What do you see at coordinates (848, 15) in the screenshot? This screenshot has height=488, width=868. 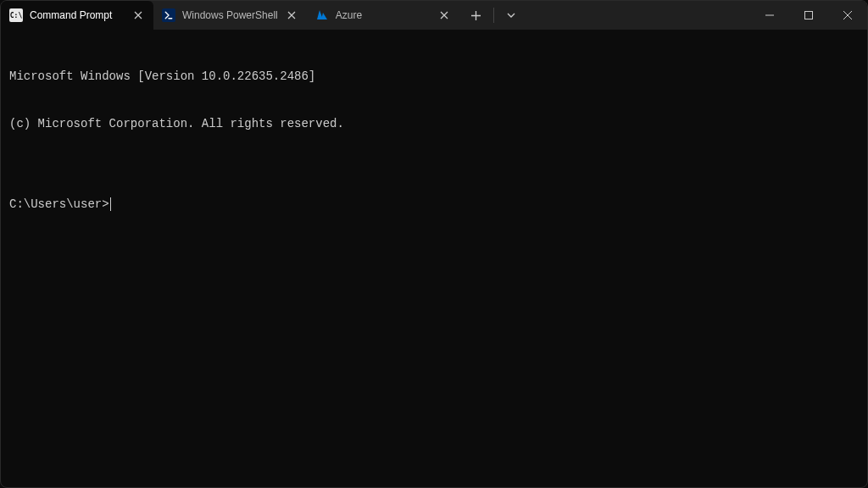 I see `close-window-button` at bounding box center [848, 15].